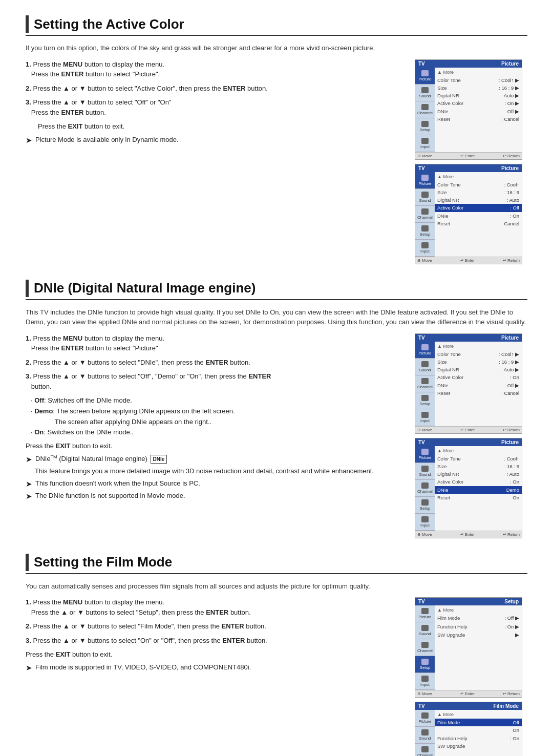 The image size is (553, 756). Describe the element at coordinates (216, 460) in the screenshot. I see `arrow-note-dnie-1: ➤ DNIeTM (Digital Natural Image engine) …` at that location.